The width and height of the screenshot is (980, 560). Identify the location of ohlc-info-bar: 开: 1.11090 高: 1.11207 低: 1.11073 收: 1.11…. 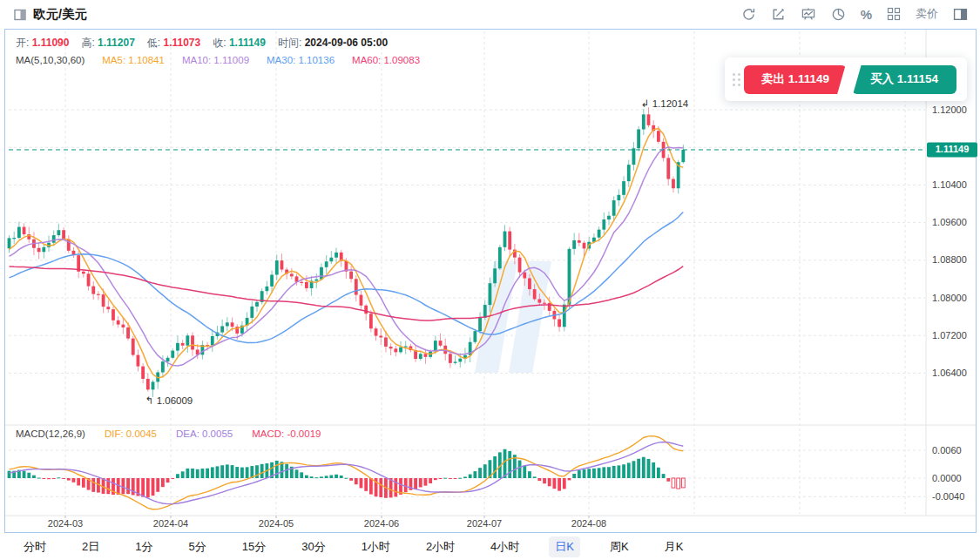
(202, 44).